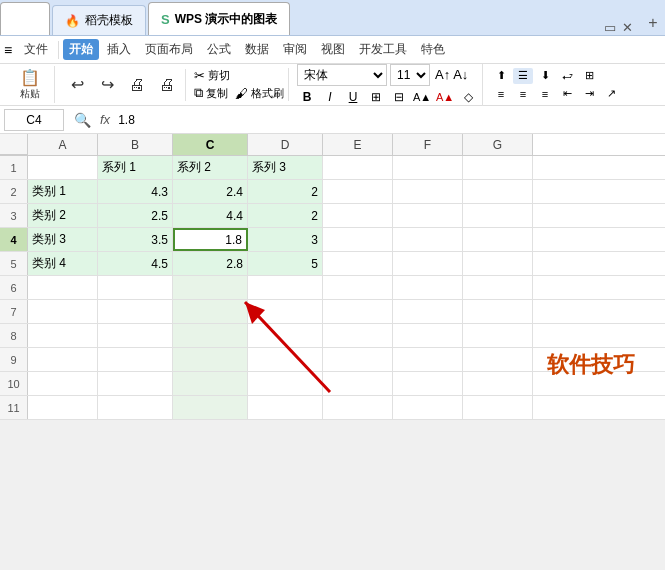 The width and height of the screenshot is (665, 570). I want to click on cell-F6, so click(428, 288).